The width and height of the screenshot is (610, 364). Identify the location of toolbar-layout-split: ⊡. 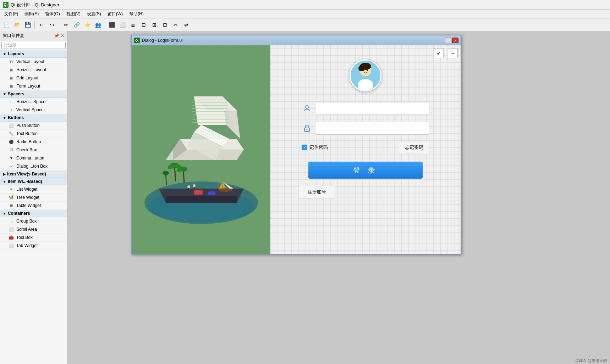
(165, 25).